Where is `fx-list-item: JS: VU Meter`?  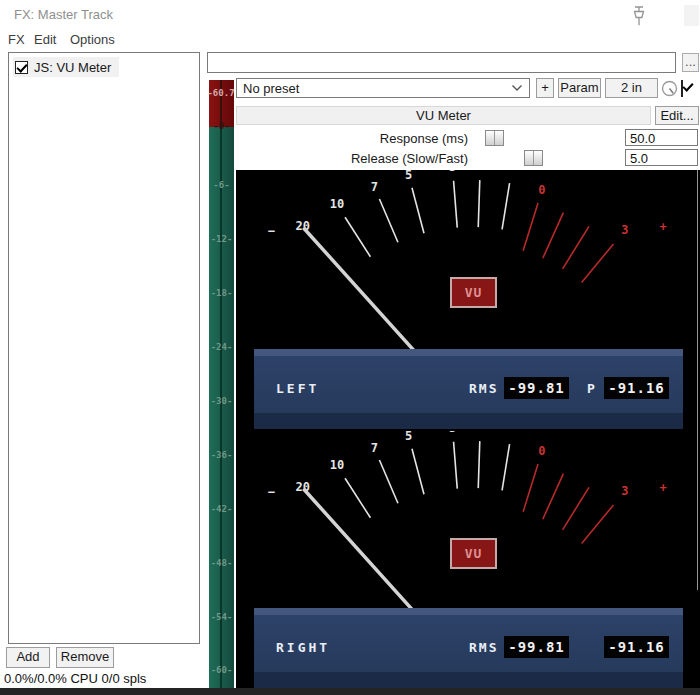
fx-list-item: JS: VU Meter is located at coordinates (66, 67).